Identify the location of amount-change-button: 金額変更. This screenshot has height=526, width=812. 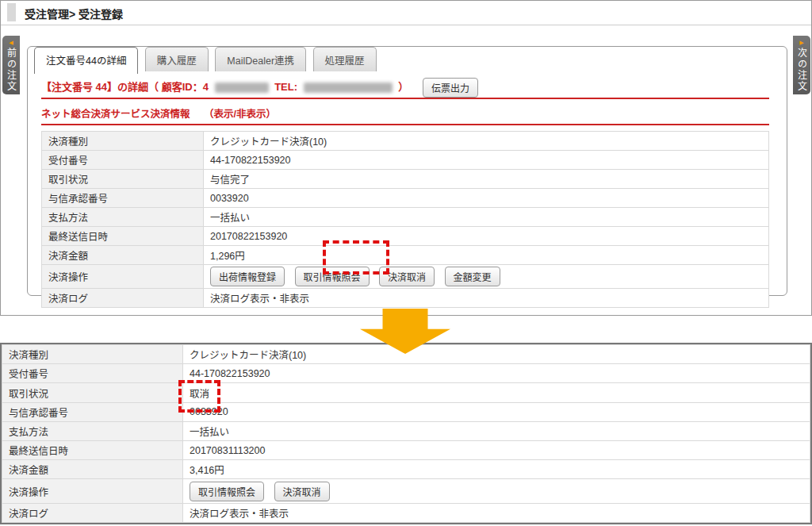
(473, 276).